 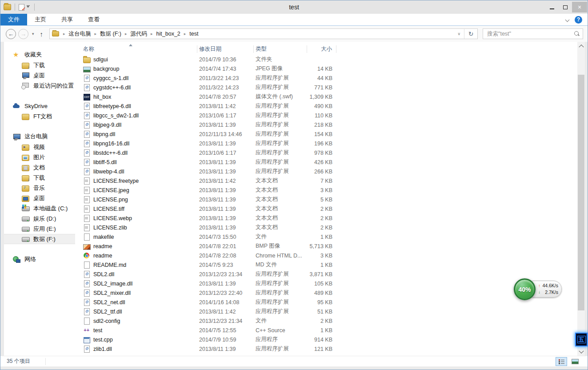 I want to click on table-row: libgcc_s_dw2-1.dll 2013/10/6 1:17 应用程序扩展…, so click(x=330, y=116).